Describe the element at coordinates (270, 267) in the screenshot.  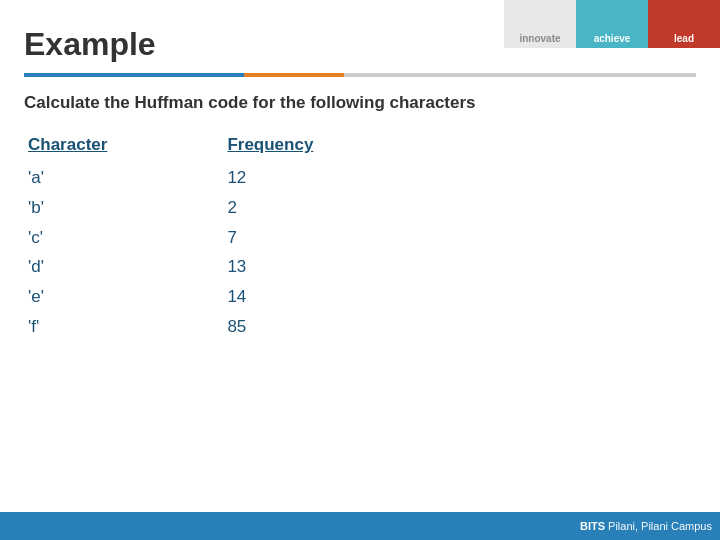
I see `list-item: 13` at that location.